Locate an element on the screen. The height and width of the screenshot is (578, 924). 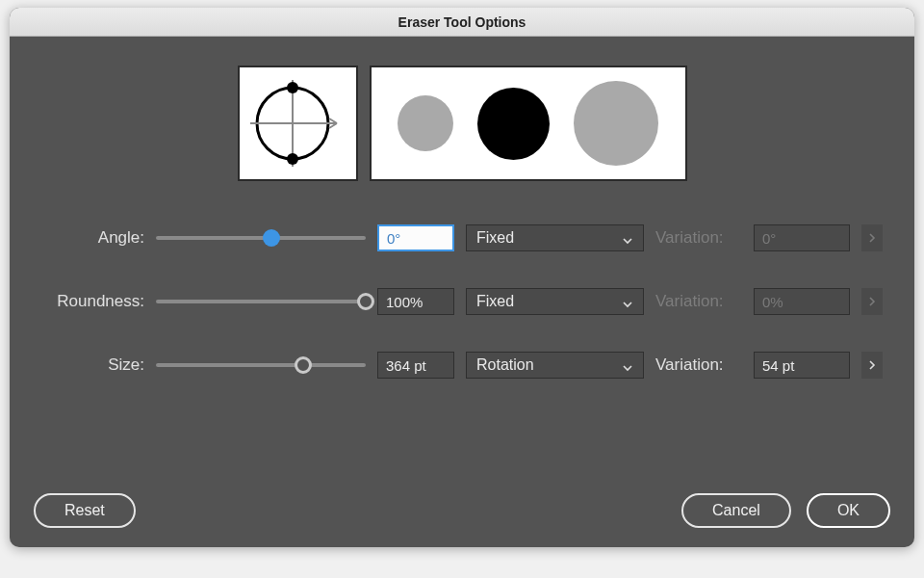
brush-sample-mid-icon is located at coordinates (514, 123).